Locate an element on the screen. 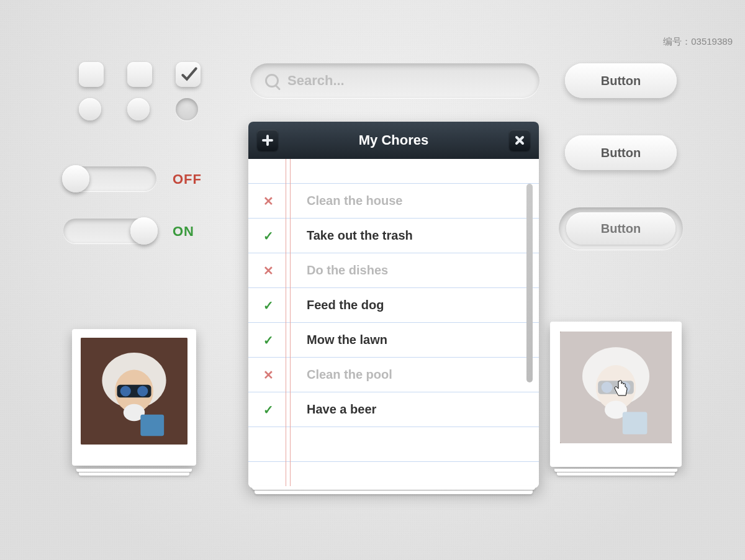 The image size is (745, 560). pill-button-raised-2: Button is located at coordinates (621, 153).